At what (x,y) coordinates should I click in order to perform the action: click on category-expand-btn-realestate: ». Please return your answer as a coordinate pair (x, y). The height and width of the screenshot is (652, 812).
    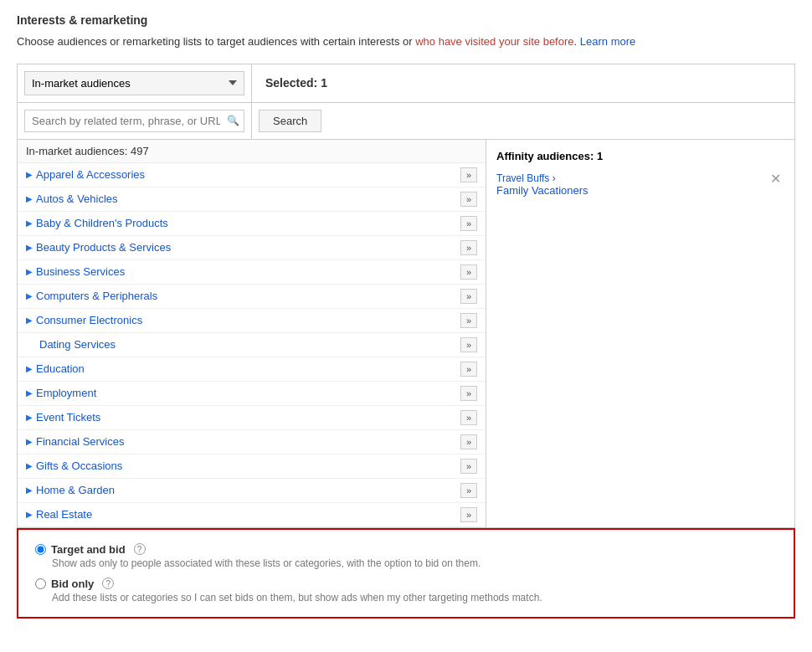
    Looking at the image, I should click on (469, 515).